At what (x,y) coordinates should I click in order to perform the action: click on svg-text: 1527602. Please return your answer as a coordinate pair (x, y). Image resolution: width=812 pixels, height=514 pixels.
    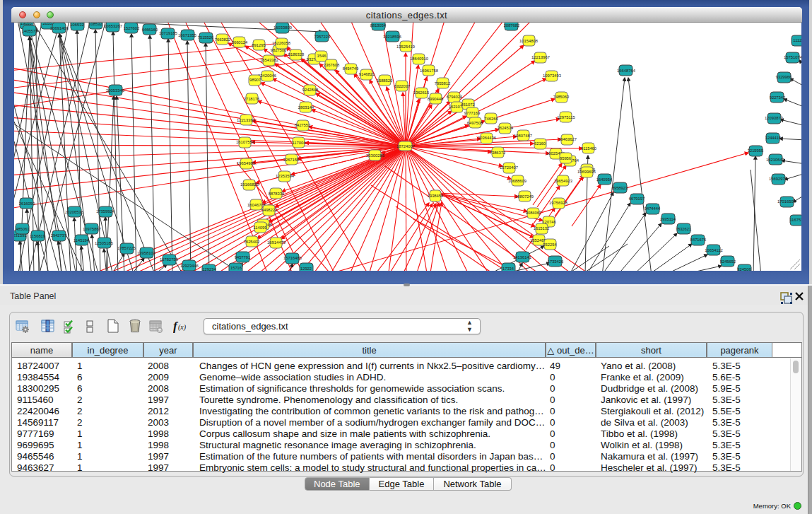
    Looking at the image, I should click on (131, 28).